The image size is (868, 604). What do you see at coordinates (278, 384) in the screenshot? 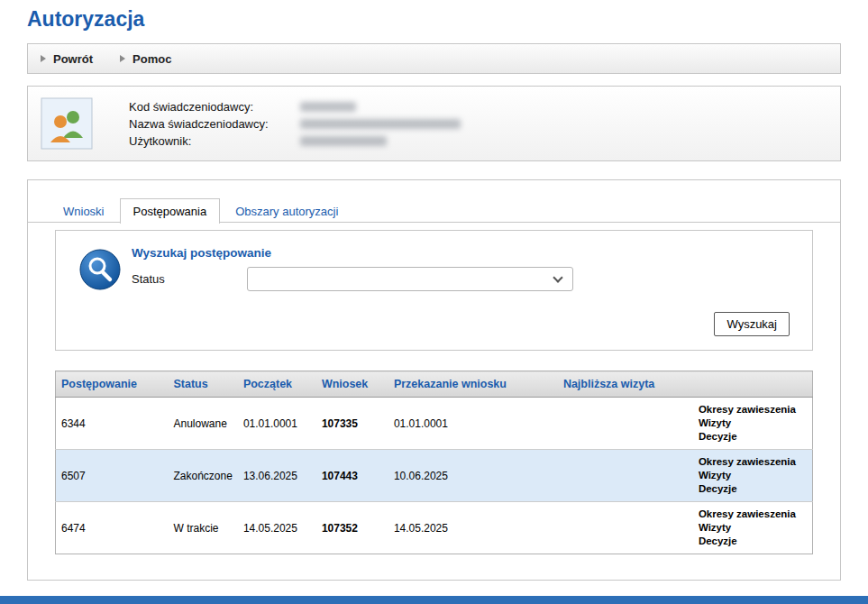
I see `col-header-poczatek: Początek` at bounding box center [278, 384].